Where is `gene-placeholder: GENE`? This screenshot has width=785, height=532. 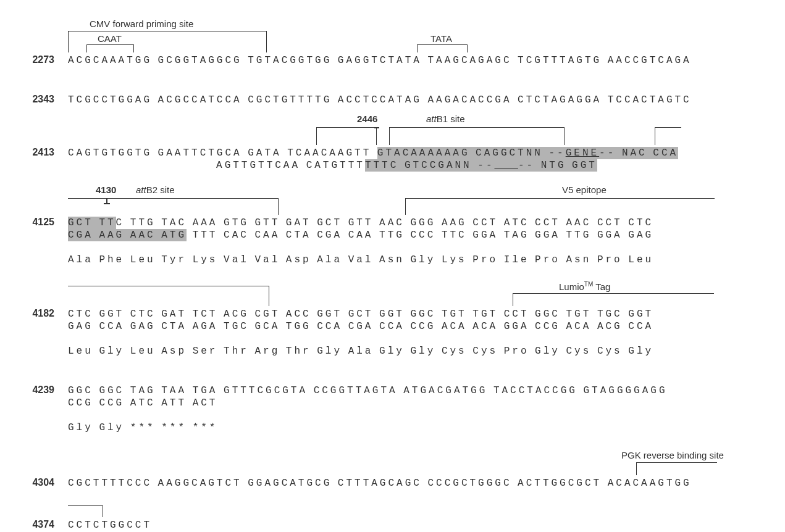
gene-placeholder: GENE is located at coordinates (582, 153).